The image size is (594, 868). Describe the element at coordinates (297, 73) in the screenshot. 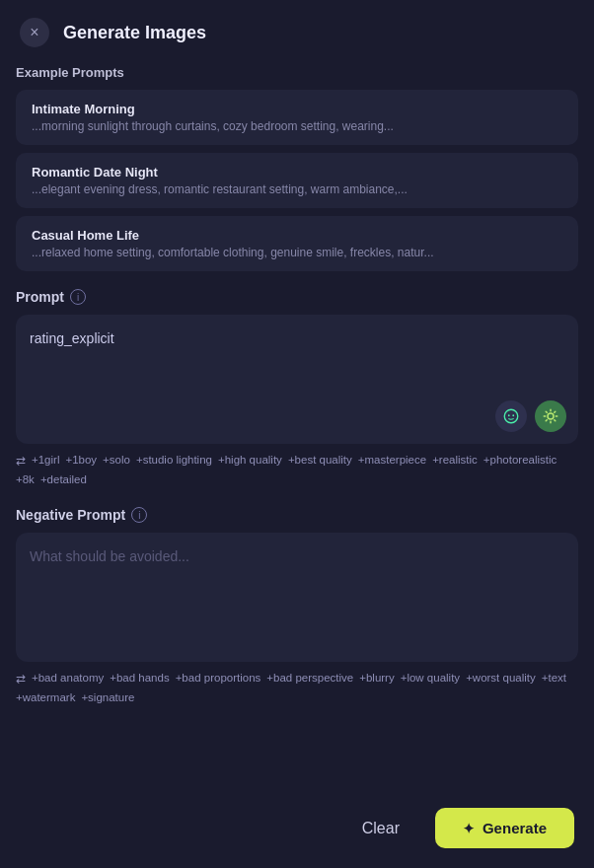

I see `examples-label: Example Prompts` at that location.